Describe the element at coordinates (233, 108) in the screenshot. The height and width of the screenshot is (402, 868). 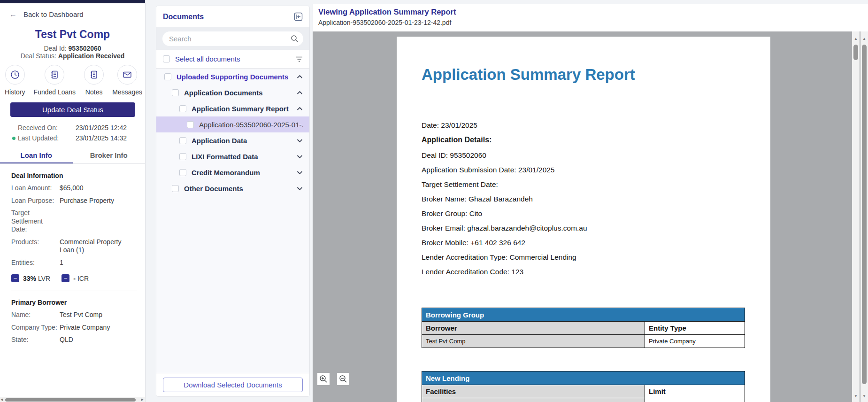
I see `tree-item-application-summary-report: Application Summary Report` at that location.